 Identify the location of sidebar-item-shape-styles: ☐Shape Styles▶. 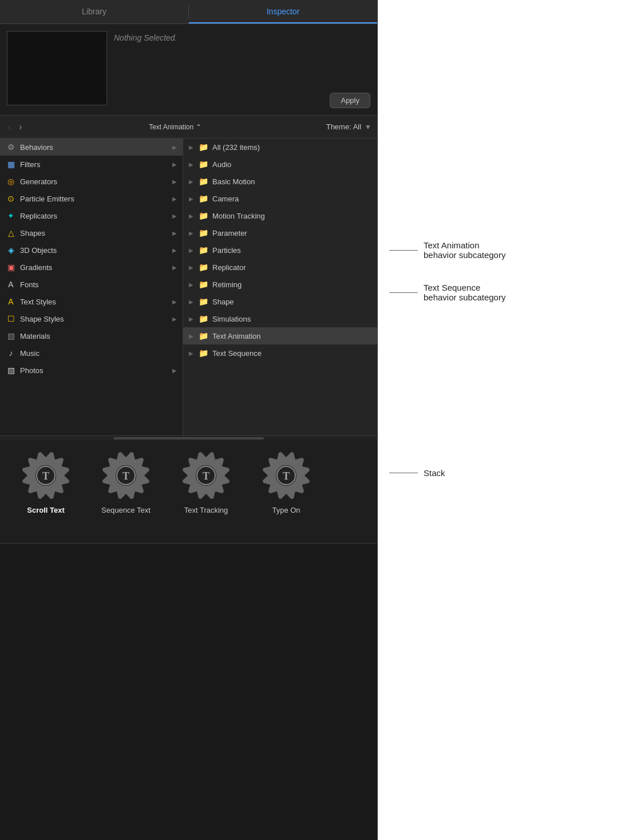
(92, 319).